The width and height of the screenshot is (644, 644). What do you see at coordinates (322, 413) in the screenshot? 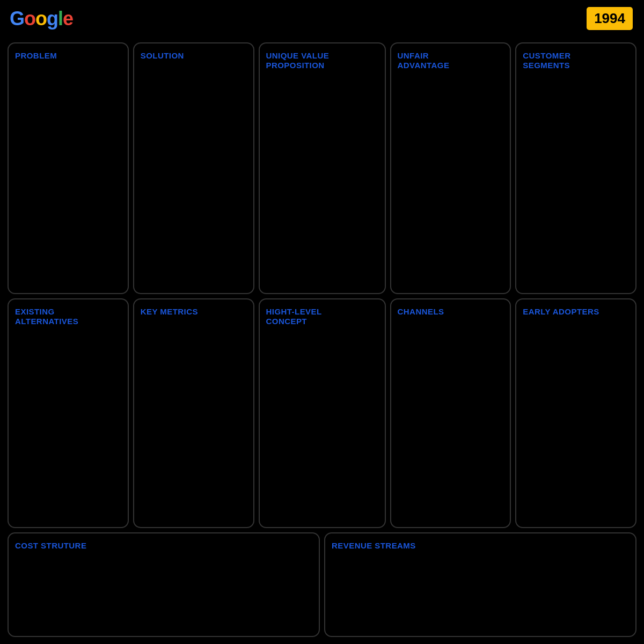
I see `hight-level-card: HIGHT-LEVELCONCEPT` at bounding box center [322, 413].